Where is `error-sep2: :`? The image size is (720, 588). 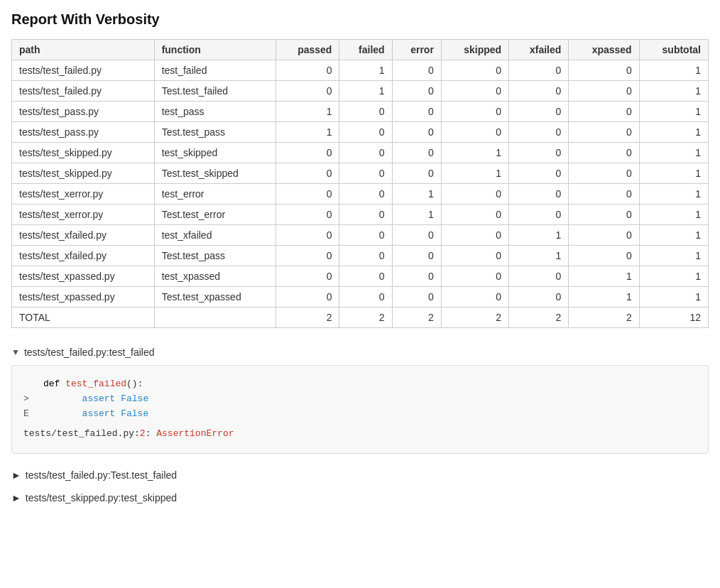 error-sep2: : is located at coordinates (151, 433).